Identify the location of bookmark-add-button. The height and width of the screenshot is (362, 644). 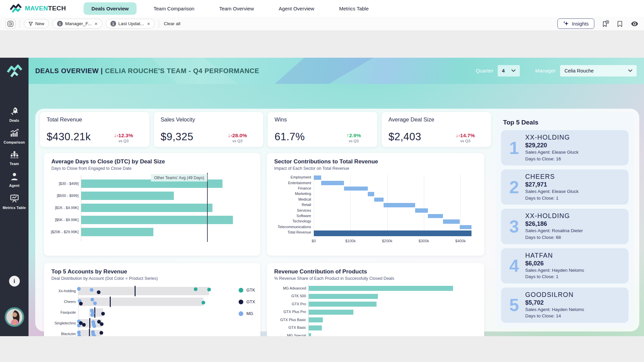
(605, 24).